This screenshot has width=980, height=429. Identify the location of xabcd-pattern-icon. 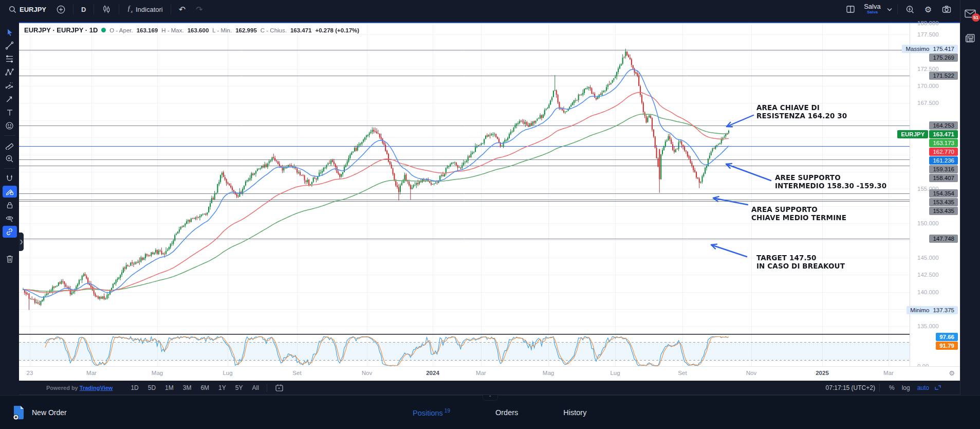
(9, 72).